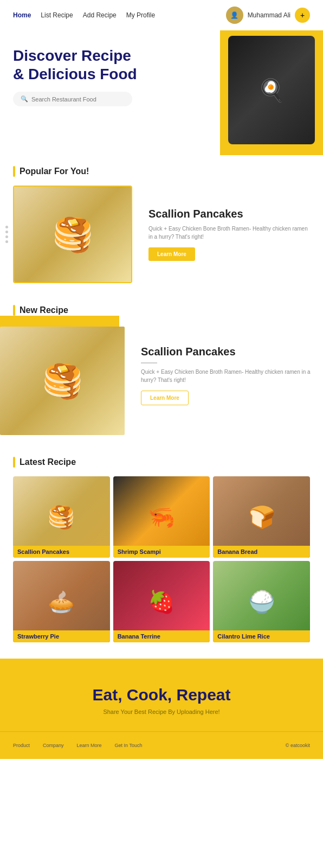 This screenshot has width=323, height=868. What do you see at coordinates (162, 517) in the screenshot?
I see `recipe-card: 🦐 Shrimp Scampi` at bounding box center [162, 517].